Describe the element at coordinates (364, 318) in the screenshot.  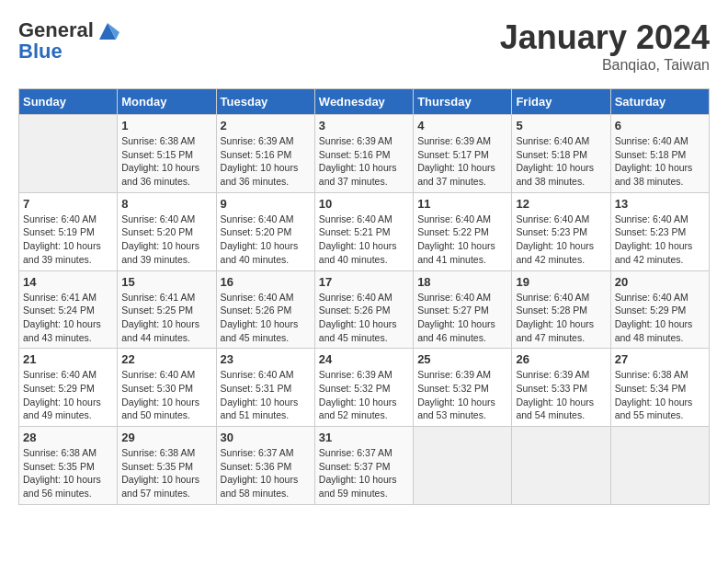
I see `cell-info: Sunrise: 6:40 AM Sunset: 5:26 PM Dayligh…` at that location.